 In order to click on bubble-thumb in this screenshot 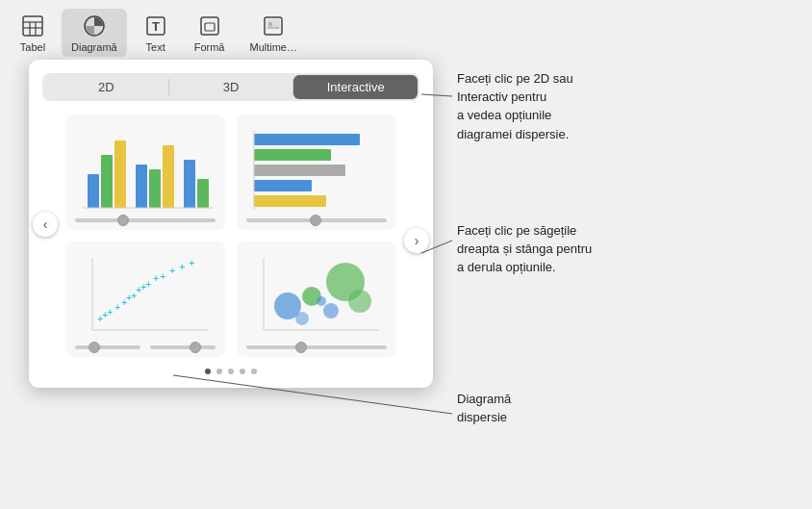, I will do `click(301, 347)`.